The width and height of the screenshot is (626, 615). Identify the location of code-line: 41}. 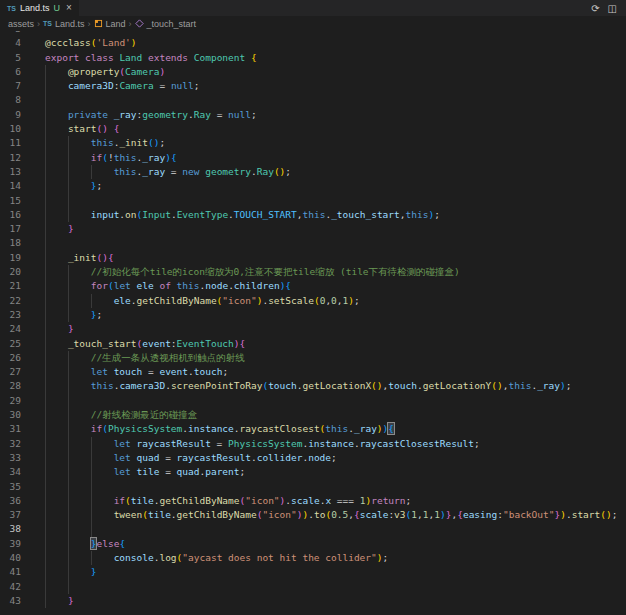
(313, 572).